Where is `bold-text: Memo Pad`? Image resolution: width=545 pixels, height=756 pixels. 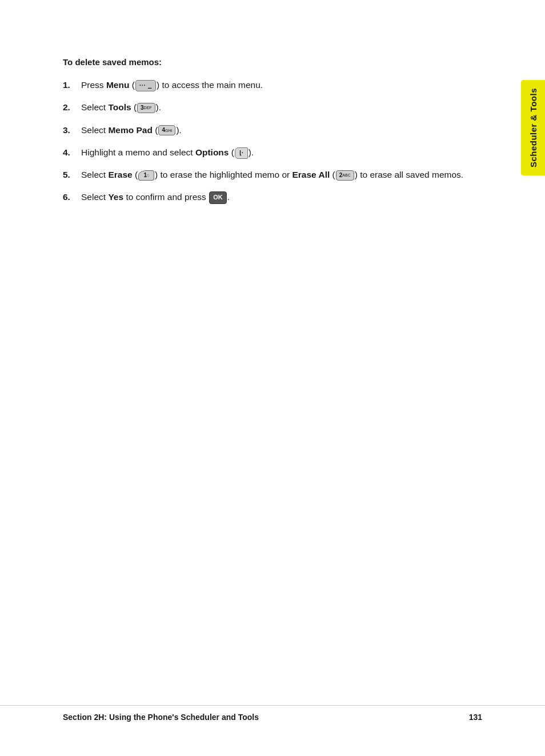
bold-text: Memo Pad is located at coordinates (130, 130).